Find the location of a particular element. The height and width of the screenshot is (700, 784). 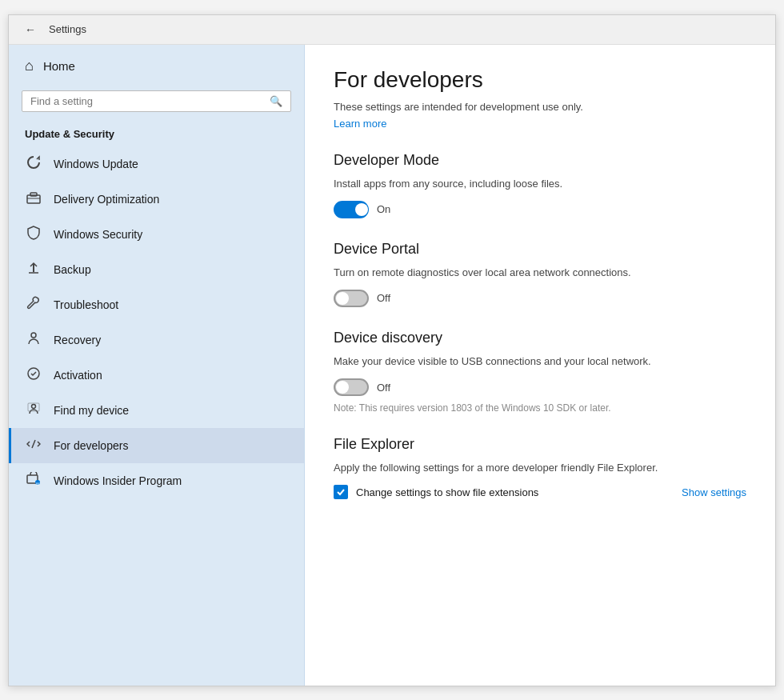

sidebar-item-windows-insider: WWindows Insider Program is located at coordinates (157, 481).